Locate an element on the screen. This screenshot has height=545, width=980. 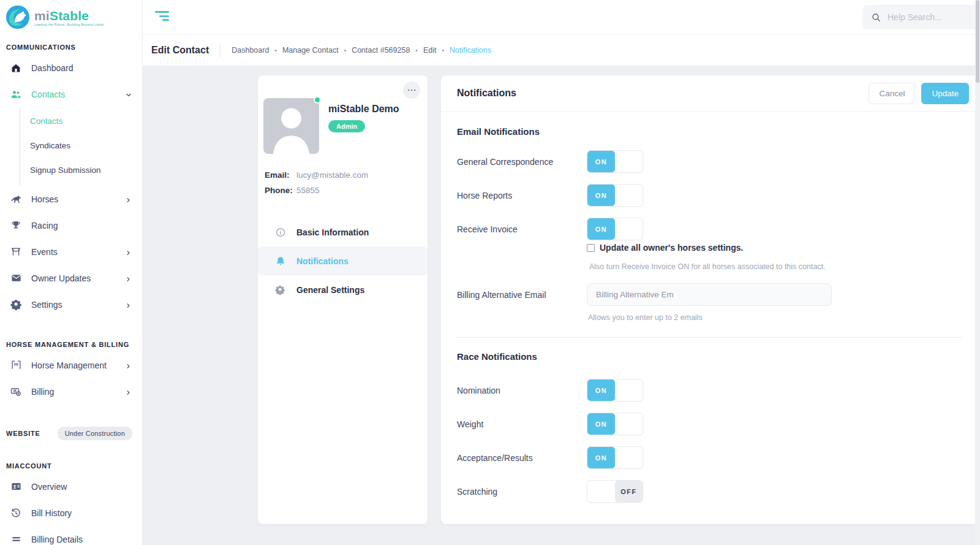
sidebar-item-horse-management: Horse Management is located at coordinates (71, 365).